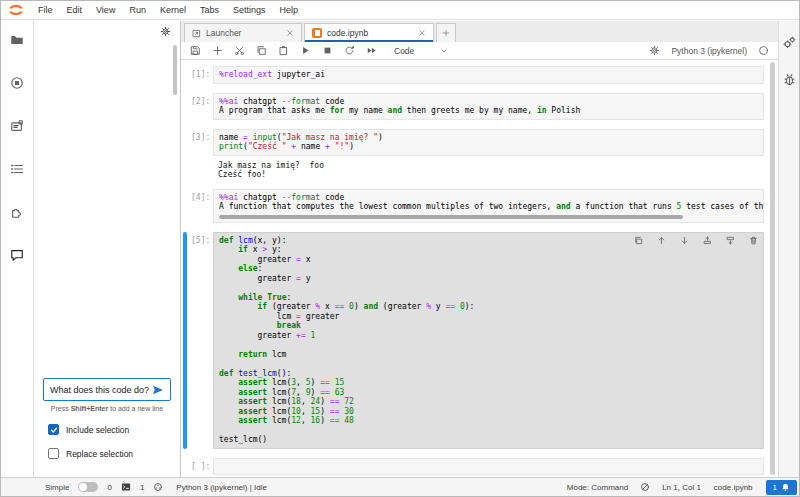  I want to click on sidebar-item-running-kernels, so click(17, 83).